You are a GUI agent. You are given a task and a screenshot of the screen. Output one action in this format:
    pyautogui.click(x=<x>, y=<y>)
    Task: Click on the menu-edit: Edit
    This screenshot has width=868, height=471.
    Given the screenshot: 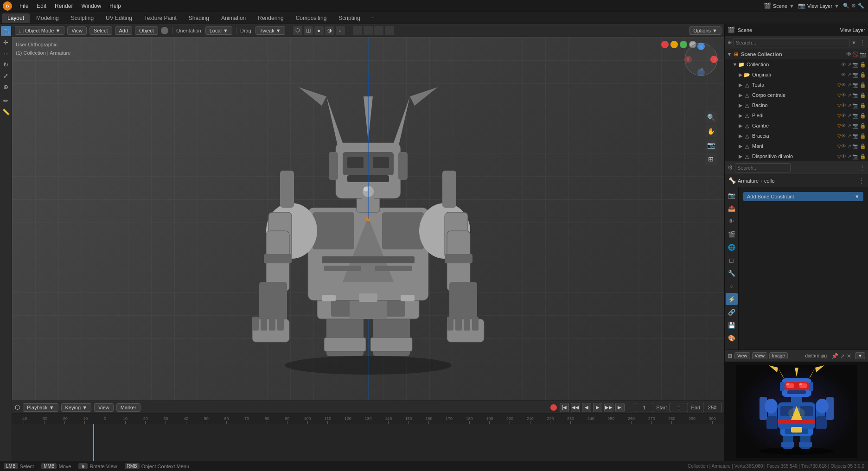 What is the action you would take?
    pyautogui.click(x=42, y=6)
    